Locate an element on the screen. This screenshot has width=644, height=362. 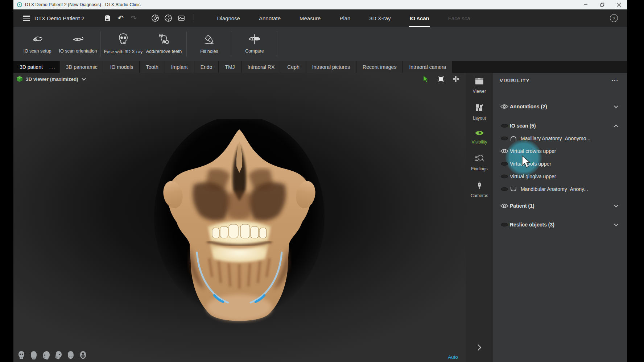
mandibular-arch-icon is located at coordinates (515, 189).